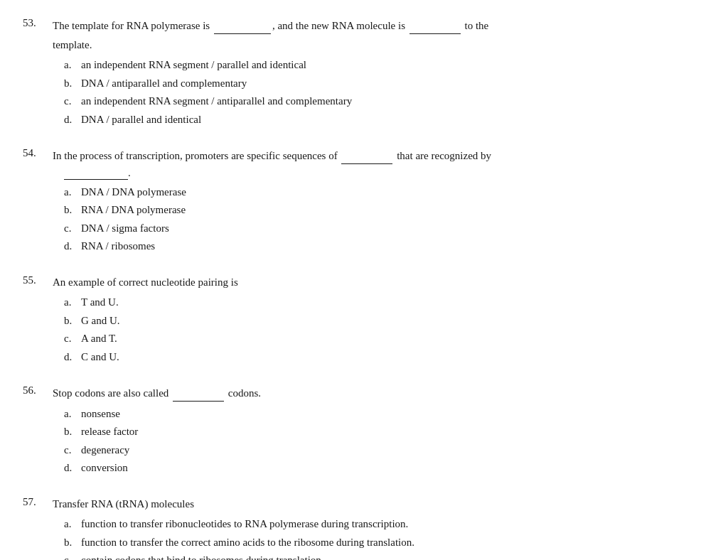 This screenshot has height=560, width=728. What do you see at coordinates (73, 556) in the screenshot?
I see `q57-letter-c: c.` at bounding box center [73, 556].